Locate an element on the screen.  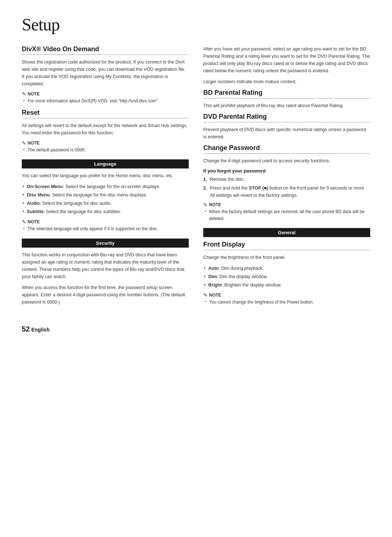
front-display-bright-text: : Brighten the display window. is located at coordinates (252, 285).